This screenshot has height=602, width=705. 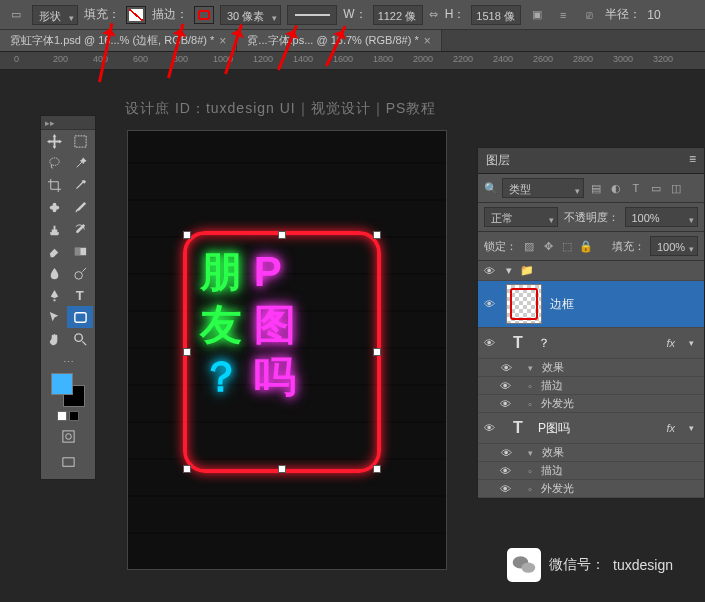 What do you see at coordinates (54, 273) in the screenshot?
I see `blur-tool` at bounding box center [54, 273].